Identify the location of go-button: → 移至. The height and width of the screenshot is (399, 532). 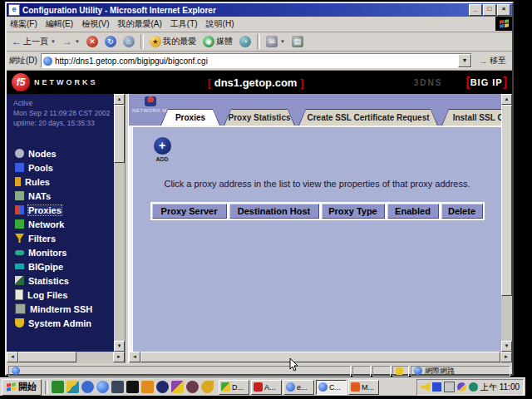
(492, 61).